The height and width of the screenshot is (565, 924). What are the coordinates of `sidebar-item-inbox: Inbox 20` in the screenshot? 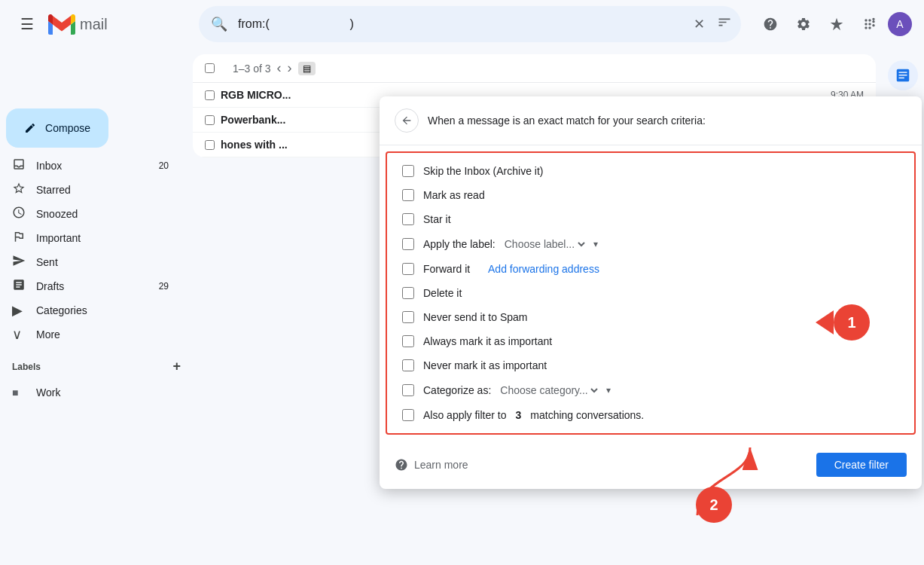 It's located at (90, 166).